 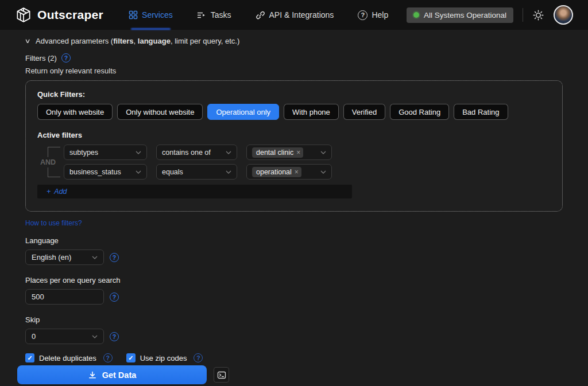 What do you see at coordinates (523, 15) in the screenshot?
I see `nav-divider` at bounding box center [523, 15].